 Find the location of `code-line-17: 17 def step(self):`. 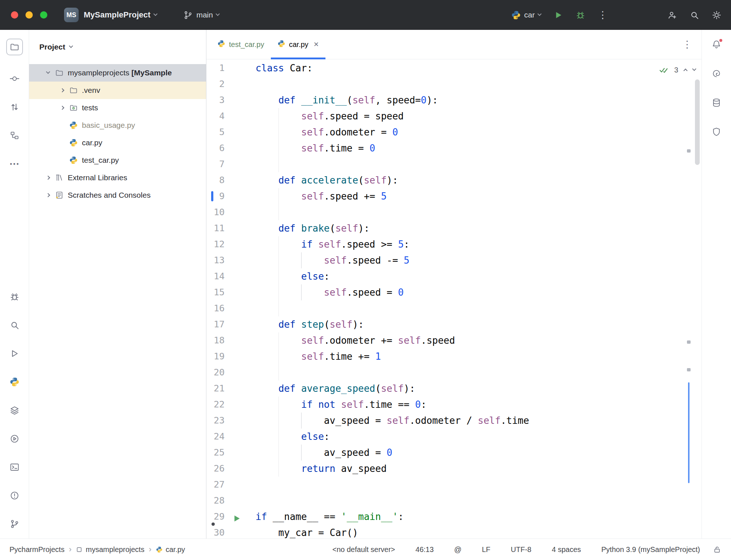

code-line-17: 17 def step(self): is located at coordinates (454, 324).